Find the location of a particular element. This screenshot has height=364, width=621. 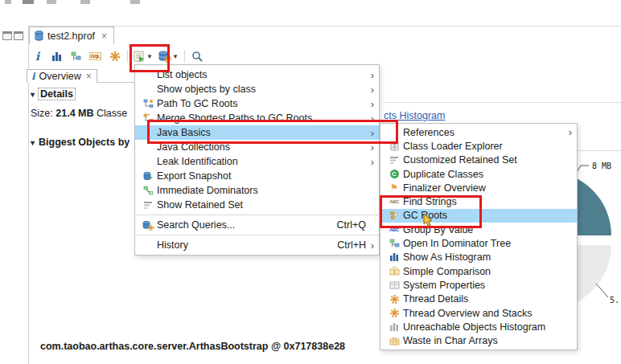

leak-report-gear-icon is located at coordinates (114, 56).